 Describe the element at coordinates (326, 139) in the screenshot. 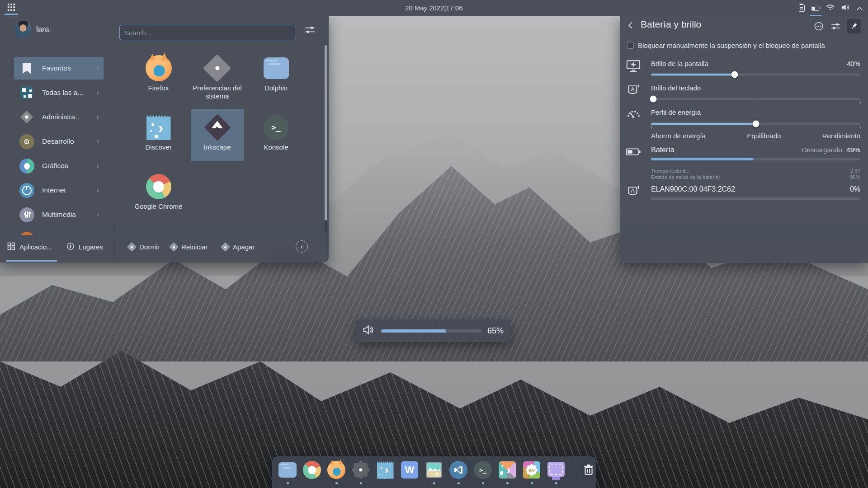

I see `grid-scrollbar-track` at that location.